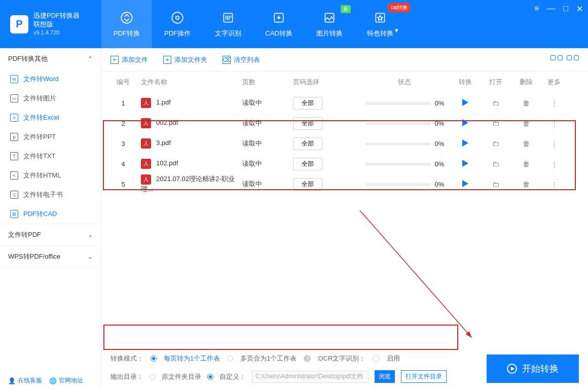  What do you see at coordinates (554, 164) in the screenshot?
I see `row-more: ⋮` at bounding box center [554, 164].